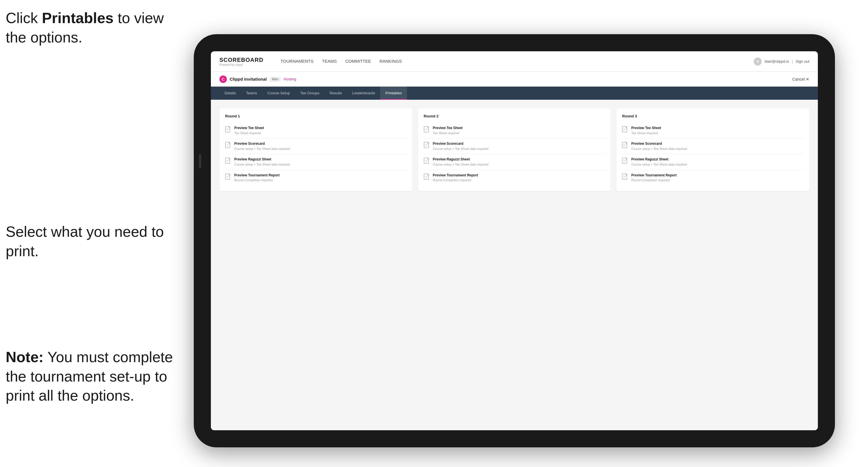 Image resolution: width=868 pixels, height=467 pixels. I want to click on top-nav: SCOREBOARD Powered by clippd TOURNAMENTS…, so click(514, 61).